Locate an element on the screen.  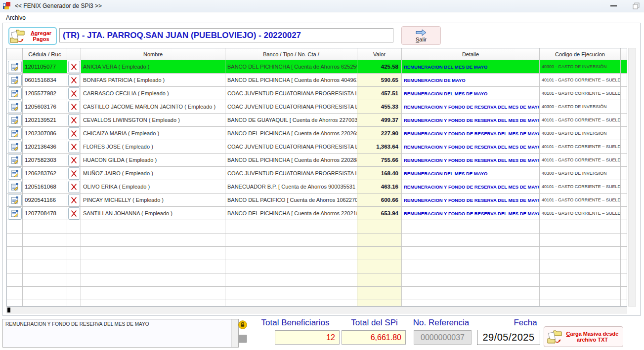
app-icon is located at coordinates (7, 6).